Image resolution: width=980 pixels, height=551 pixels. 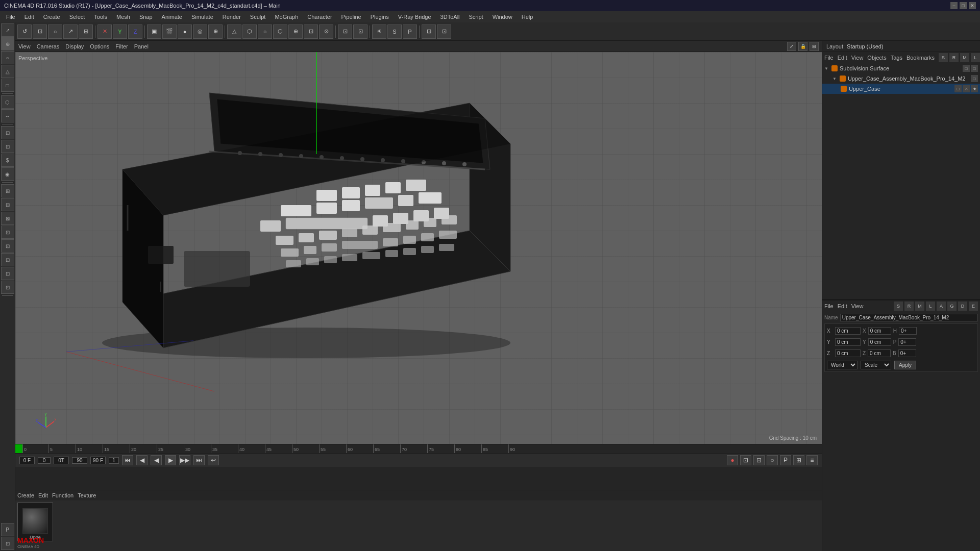 I want to click on nurbs-icon: ⊙, so click(x=326, y=32).